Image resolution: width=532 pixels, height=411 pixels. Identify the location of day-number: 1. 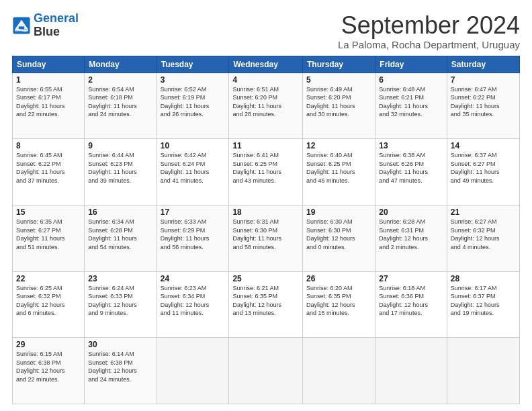
(48, 80).